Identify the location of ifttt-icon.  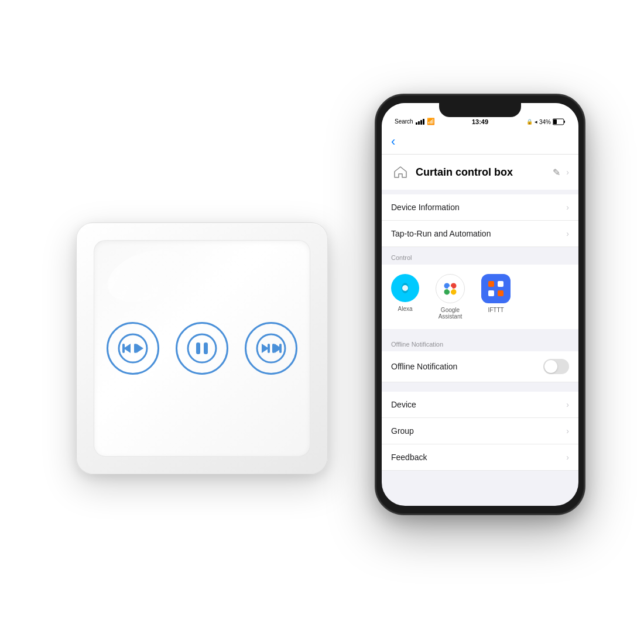
(496, 289).